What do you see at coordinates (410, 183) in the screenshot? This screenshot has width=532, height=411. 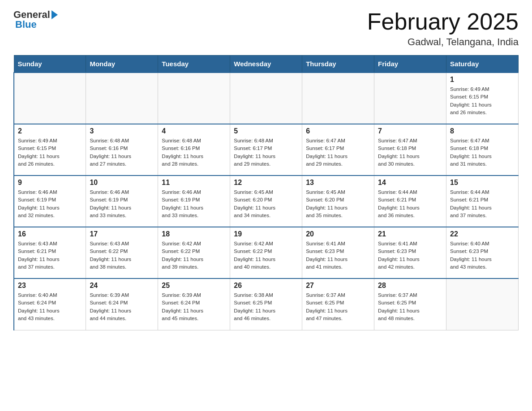 I see `day-number: 14` at bounding box center [410, 183].